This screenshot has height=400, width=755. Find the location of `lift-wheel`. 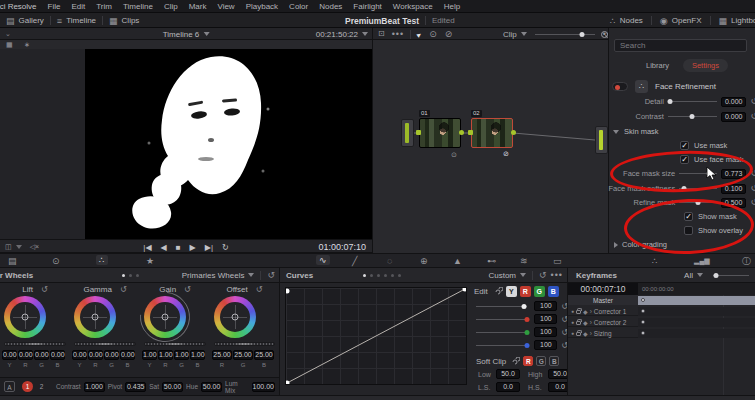

lift-wheel is located at coordinates (25, 317).